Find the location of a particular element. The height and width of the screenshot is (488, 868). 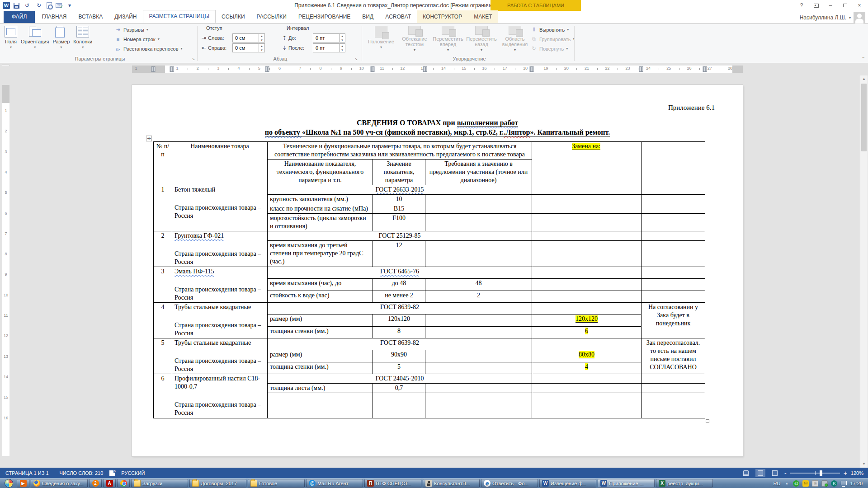

tab-дизайн: ДИЗАЙН is located at coordinates (126, 17).